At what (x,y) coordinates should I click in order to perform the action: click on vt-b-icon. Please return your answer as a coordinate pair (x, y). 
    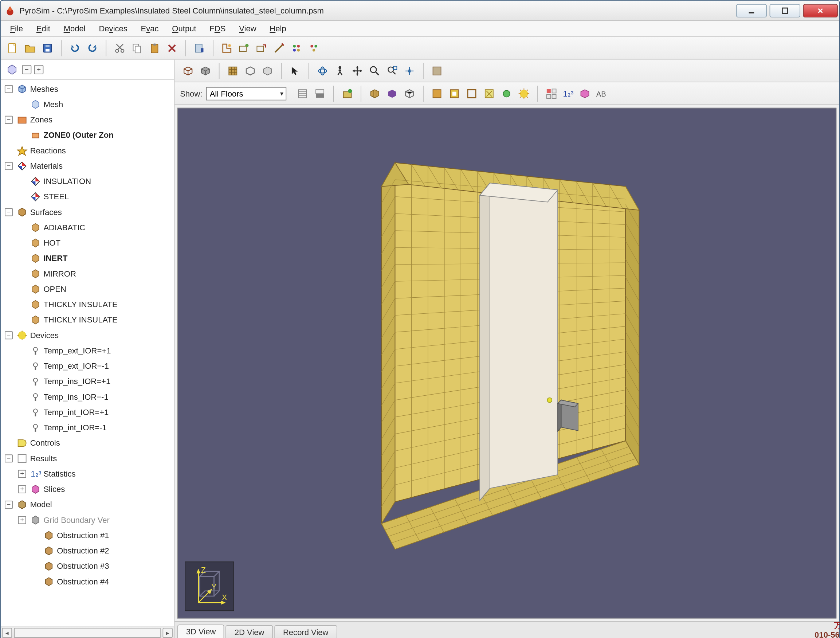
    Looking at the image, I should click on (375, 93).